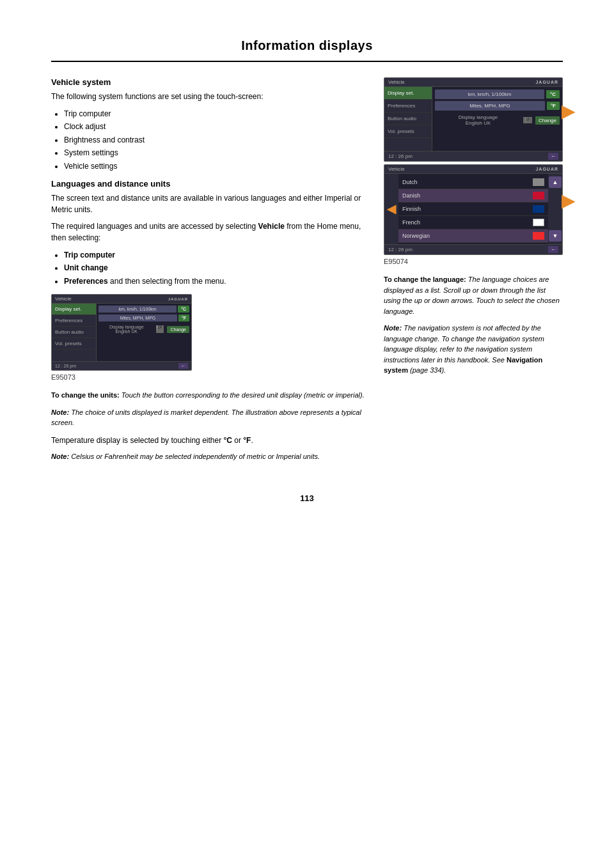 This screenshot has width=614, height=868. I want to click on right-menu-button: Button audio, so click(408, 119).